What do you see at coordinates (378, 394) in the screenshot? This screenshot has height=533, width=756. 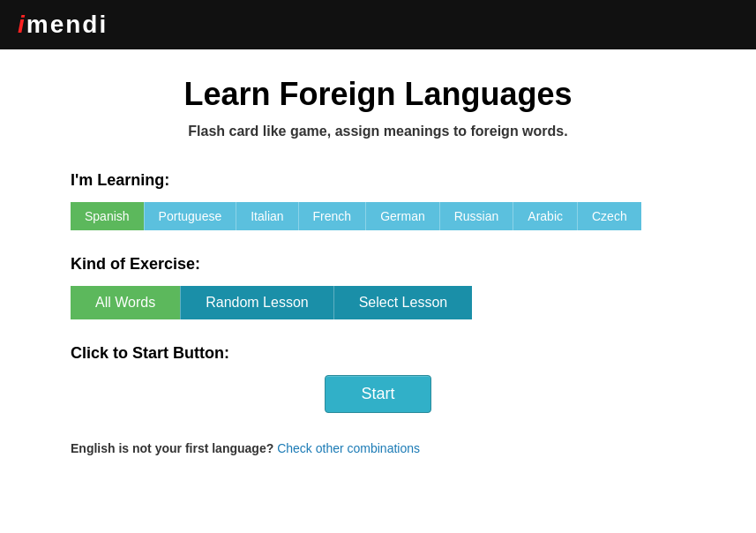 I see `start-button: Start` at bounding box center [378, 394].